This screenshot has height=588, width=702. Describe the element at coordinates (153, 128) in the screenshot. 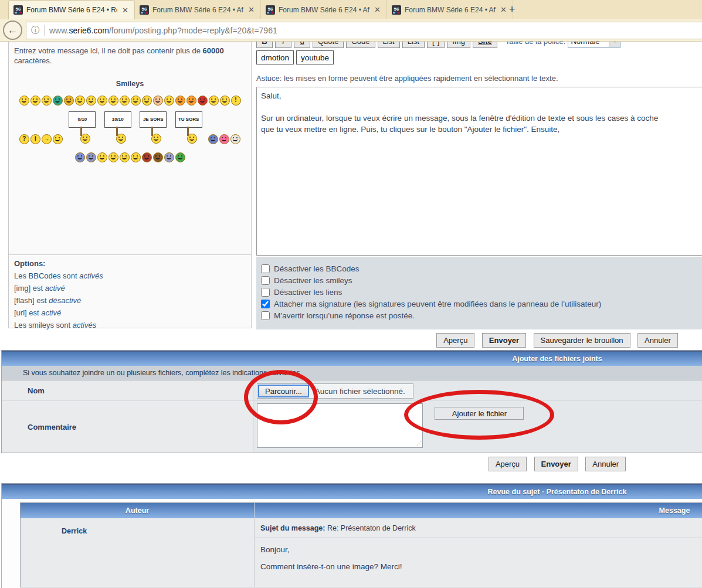

I see `sign-smiley-icon: JE SORS` at that location.